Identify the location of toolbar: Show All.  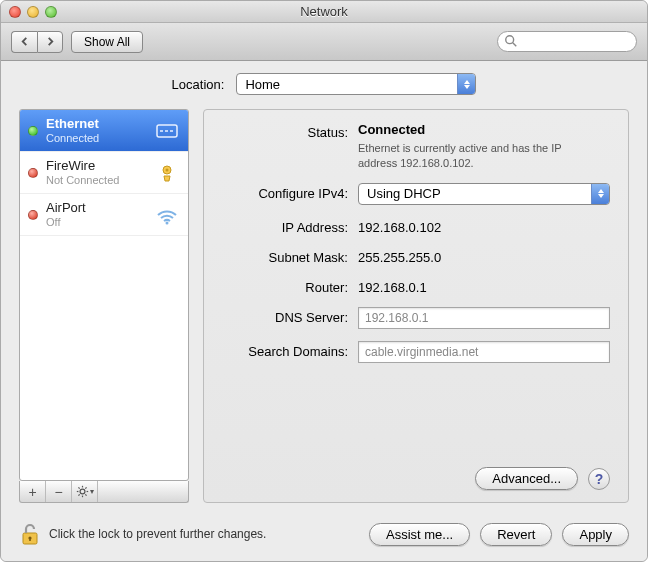
(324, 42).